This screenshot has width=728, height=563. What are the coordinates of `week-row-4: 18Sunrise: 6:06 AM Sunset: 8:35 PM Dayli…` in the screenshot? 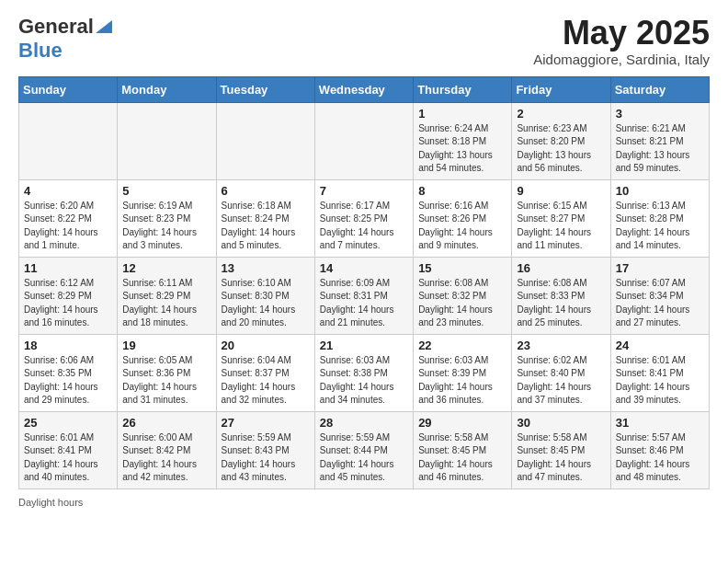 It's located at (364, 373).